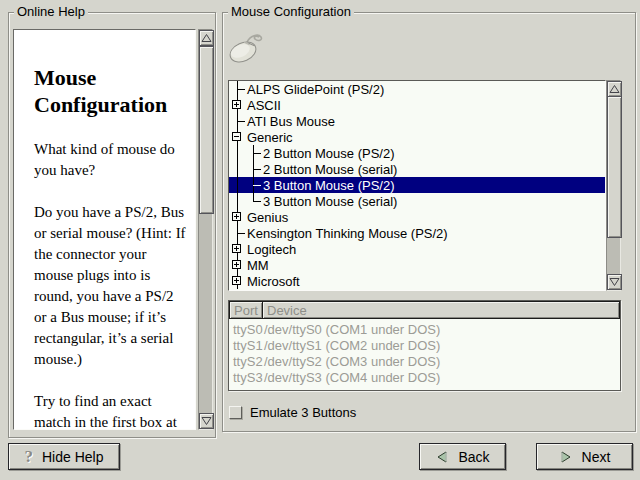  What do you see at coordinates (72, 457) in the screenshot?
I see `hide-help-label: Hide Help` at bounding box center [72, 457].